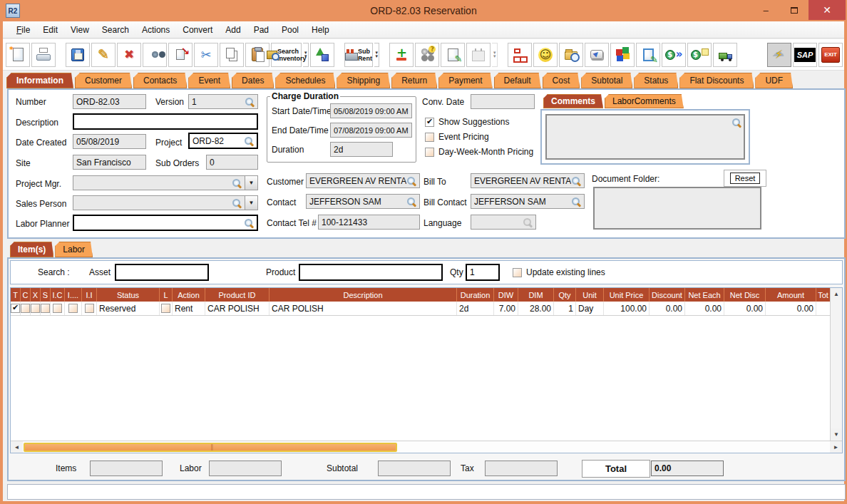 This screenshot has height=504, width=847. What do you see at coordinates (17, 447) in the screenshot?
I see `scroll-left-arrow: ◄` at bounding box center [17, 447].